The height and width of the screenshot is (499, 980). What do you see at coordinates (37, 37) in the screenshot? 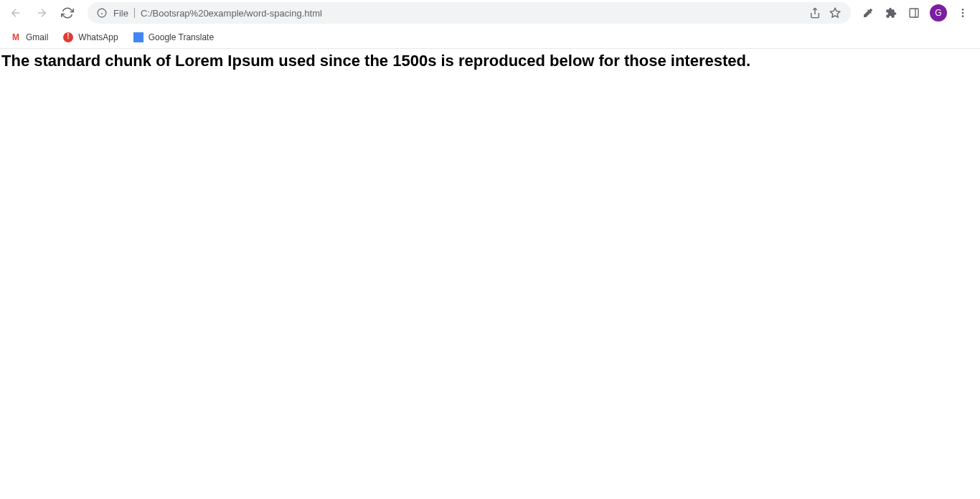
I see `bookmark-label: Gmail` at bounding box center [37, 37].